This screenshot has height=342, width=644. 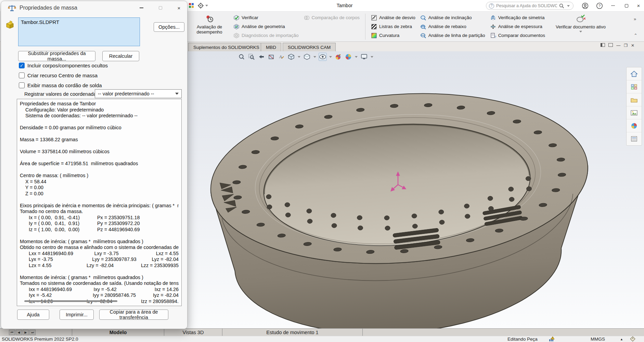 What do you see at coordinates (364, 57) in the screenshot?
I see `view-settings-icon` at bounding box center [364, 57].